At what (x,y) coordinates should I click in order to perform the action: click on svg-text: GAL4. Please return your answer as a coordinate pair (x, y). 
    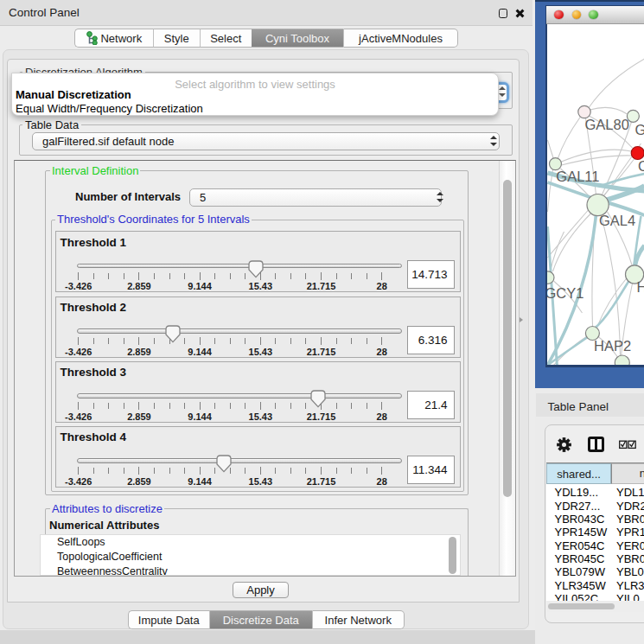
    Looking at the image, I should click on (616, 220).